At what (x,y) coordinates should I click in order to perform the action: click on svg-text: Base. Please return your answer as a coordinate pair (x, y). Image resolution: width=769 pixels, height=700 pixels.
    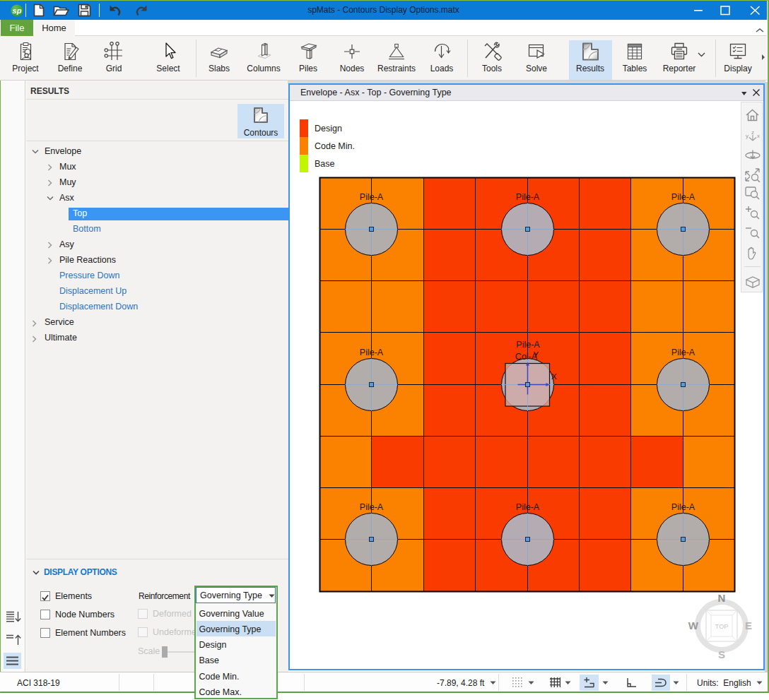
    Looking at the image, I should click on (325, 164).